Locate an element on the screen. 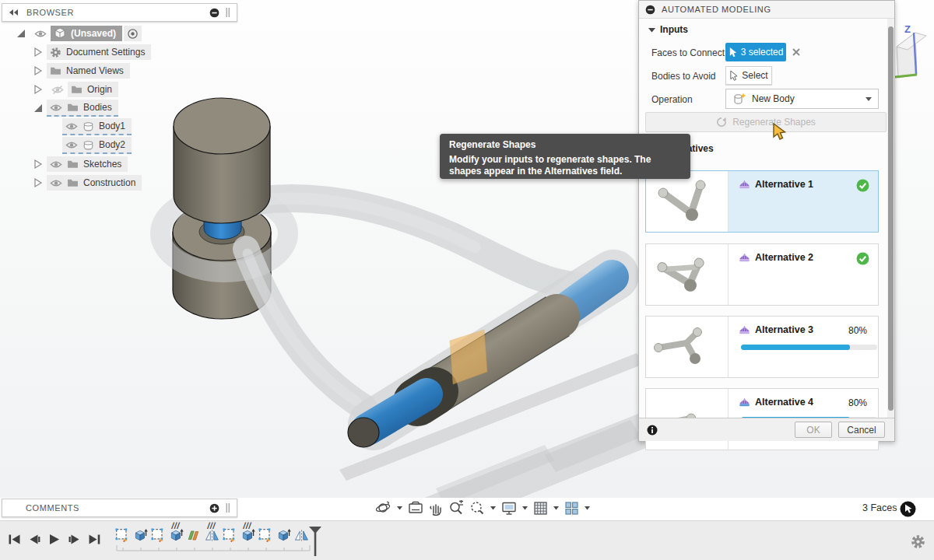 This screenshot has height=560, width=934. zoom-icon is located at coordinates (456, 508).